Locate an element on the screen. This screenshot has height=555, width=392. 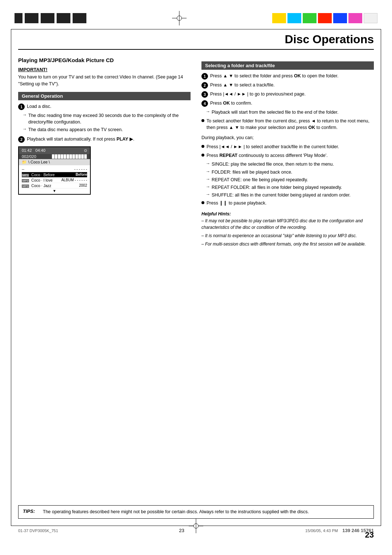
right-step-2: 2 Press ▲ ▼ to select a track/file. is located at coordinates (287, 85).